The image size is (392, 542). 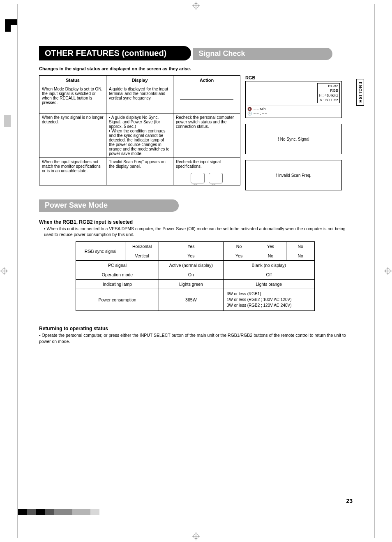 I want to click on table-row: When Mode Display is set to ON, the inpu…, so click(x=140, y=100).